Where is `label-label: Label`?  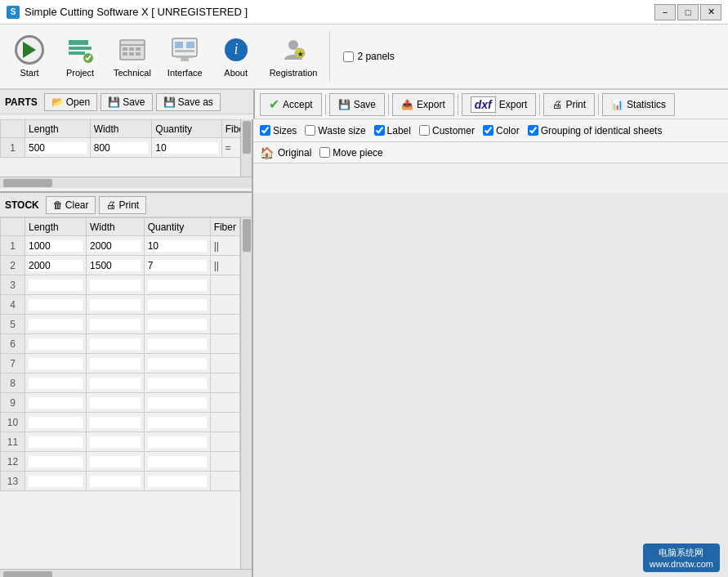
label-label: Label is located at coordinates (399, 131).